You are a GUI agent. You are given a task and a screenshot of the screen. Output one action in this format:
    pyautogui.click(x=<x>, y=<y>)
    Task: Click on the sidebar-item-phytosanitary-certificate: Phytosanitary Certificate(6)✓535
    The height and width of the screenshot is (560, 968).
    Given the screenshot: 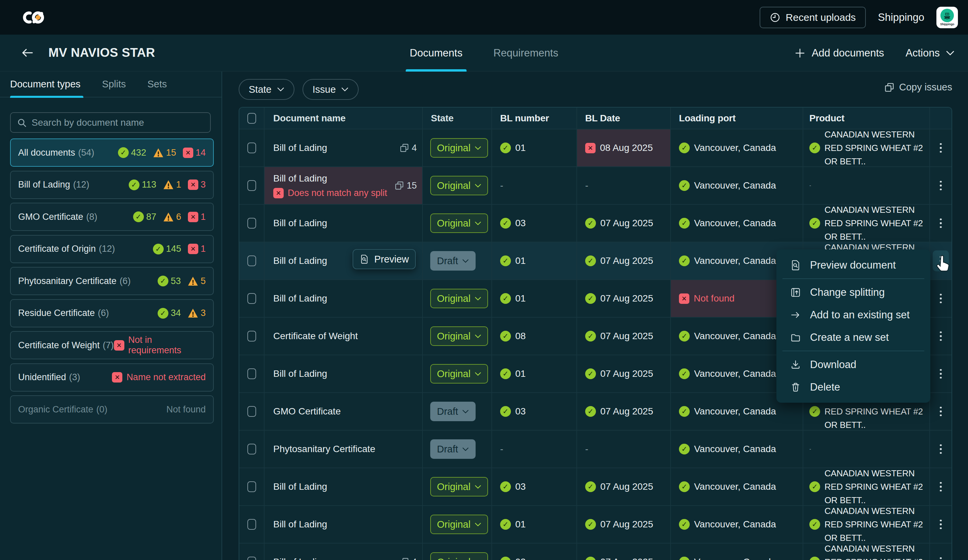 What is the action you would take?
    pyautogui.click(x=112, y=281)
    